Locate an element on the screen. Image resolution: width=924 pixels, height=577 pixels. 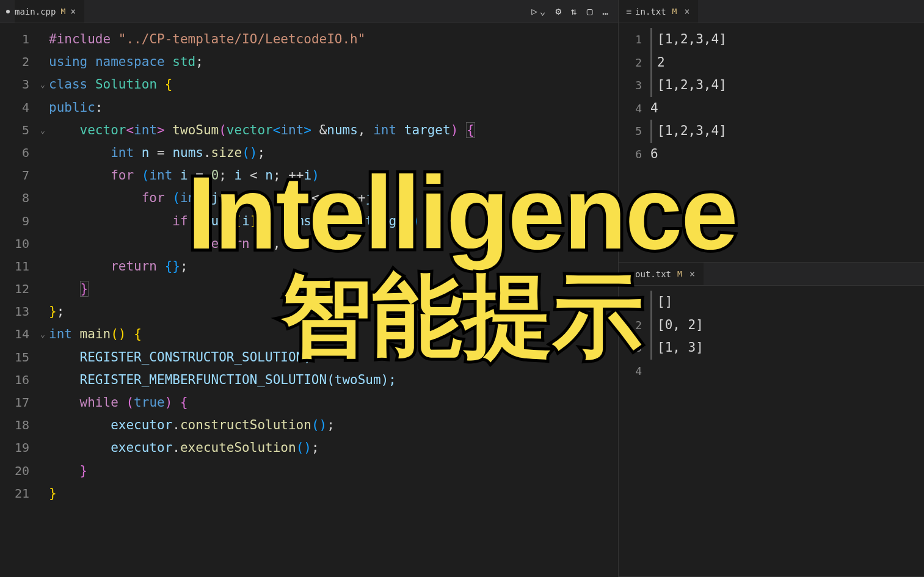
code-line: while (true) { is located at coordinates (333, 403).